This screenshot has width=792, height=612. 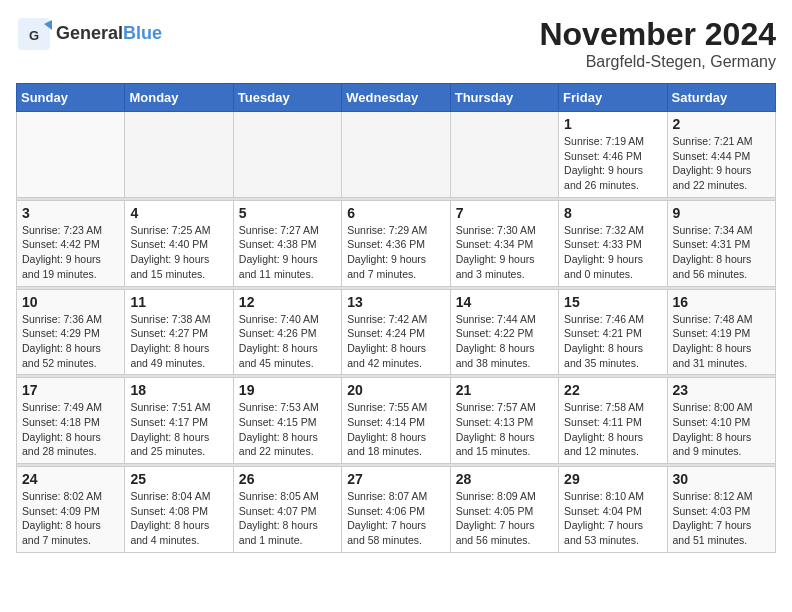 I want to click on day-info: Sunrise: 7:30 AM Sunset: 4:34 PM Dayligh…, so click(x=504, y=252).